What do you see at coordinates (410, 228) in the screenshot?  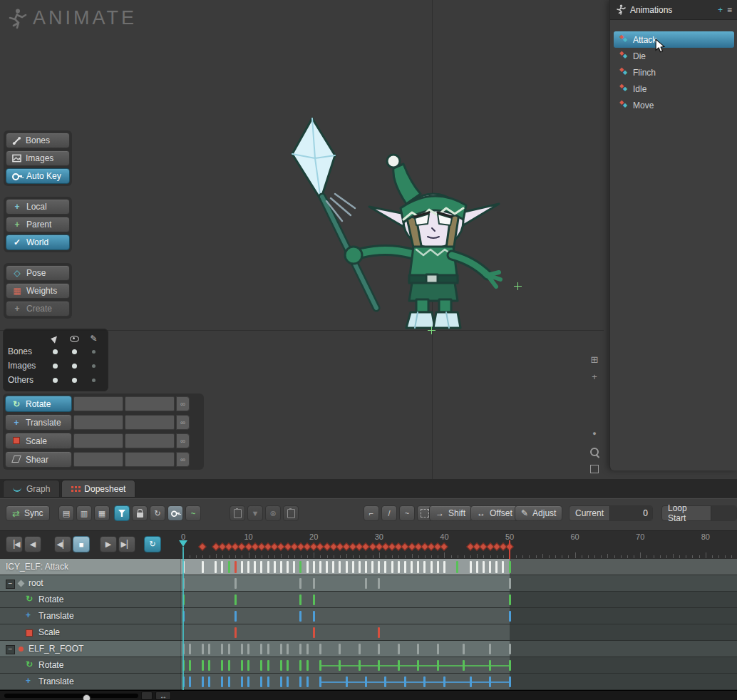 I see `elf-character` at bounding box center [410, 228].